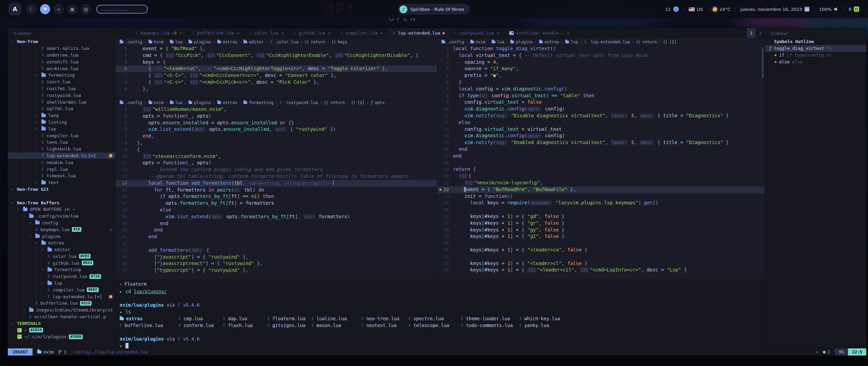 This screenshot has width=868, height=366. Describe the element at coordinates (696, 9) in the screenshot. I see `keyboard-layout-widget: US` at that location.